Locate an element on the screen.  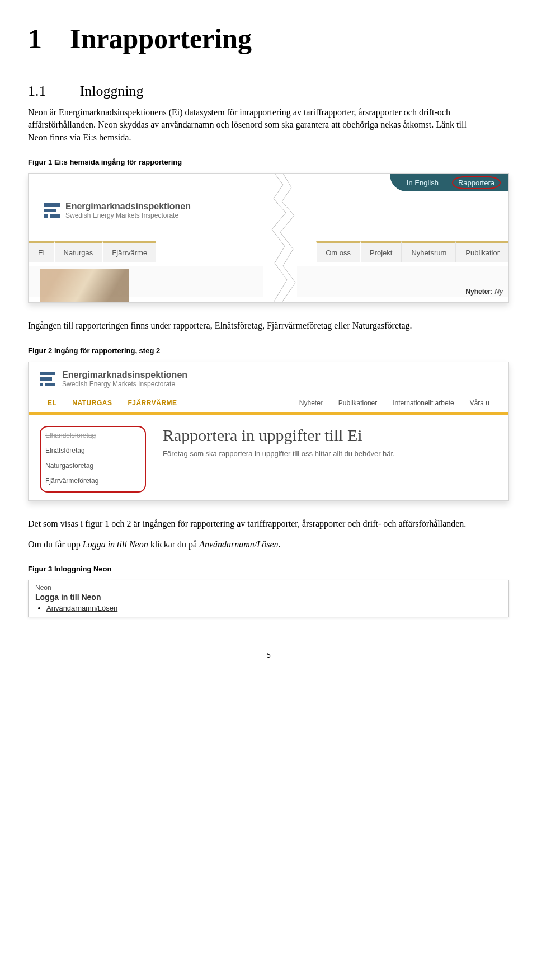
h2-number: 1.1 is located at coordinates (37, 91).